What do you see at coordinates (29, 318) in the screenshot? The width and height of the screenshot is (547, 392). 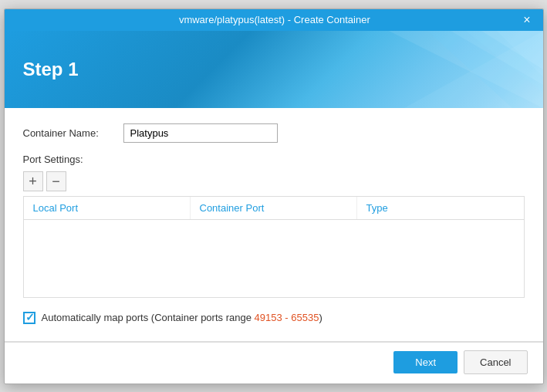 I see `auto-map-checkbox` at bounding box center [29, 318].